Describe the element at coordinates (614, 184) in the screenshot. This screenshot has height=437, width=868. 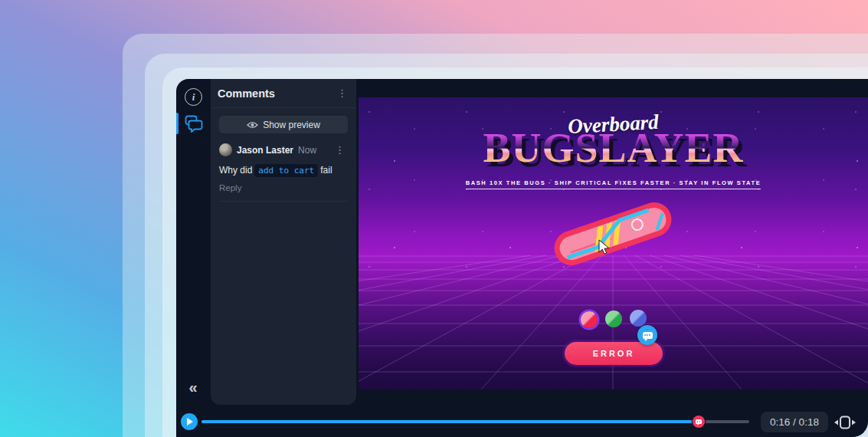
I see `logo-tagline: BASH 10X THE BUGS · SHIP CRITICAL FIXES …` at that location.